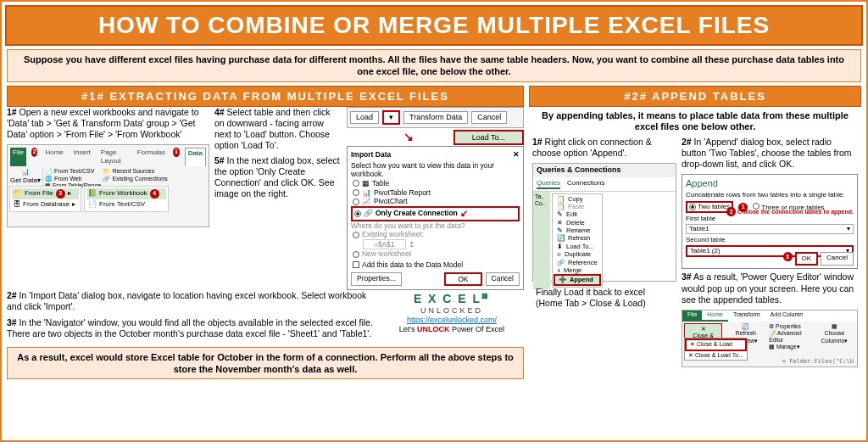  What do you see at coordinates (61, 193) in the screenshot?
I see `badge-3: 3` at bounding box center [61, 193].